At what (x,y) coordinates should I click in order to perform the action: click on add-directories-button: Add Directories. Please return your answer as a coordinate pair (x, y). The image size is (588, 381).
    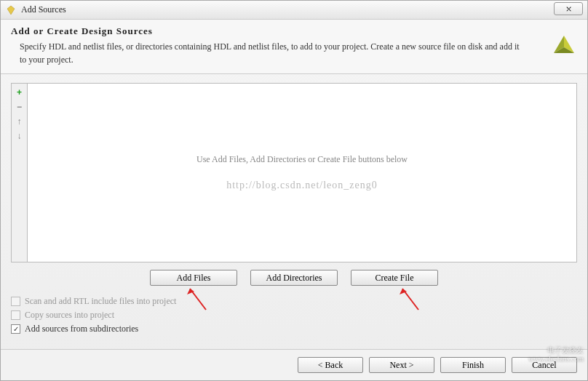
    Looking at the image, I should click on (294, 278).